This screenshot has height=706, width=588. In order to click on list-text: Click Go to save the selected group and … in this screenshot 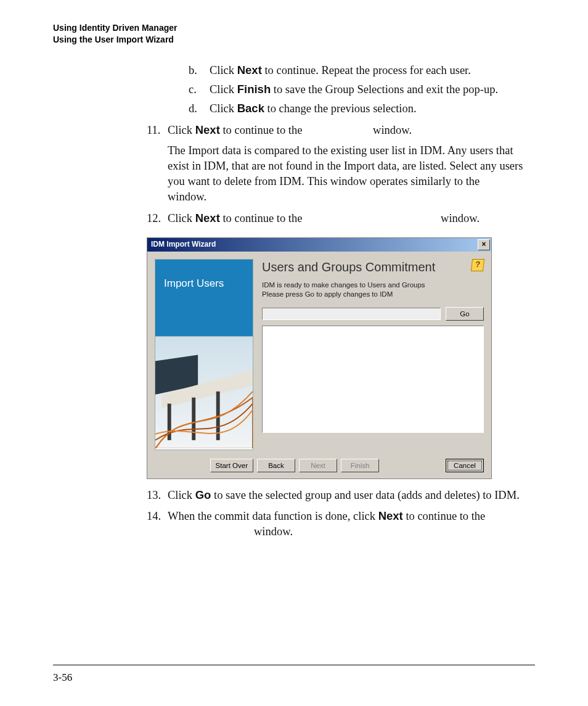, I will do `click(351, 496)`.